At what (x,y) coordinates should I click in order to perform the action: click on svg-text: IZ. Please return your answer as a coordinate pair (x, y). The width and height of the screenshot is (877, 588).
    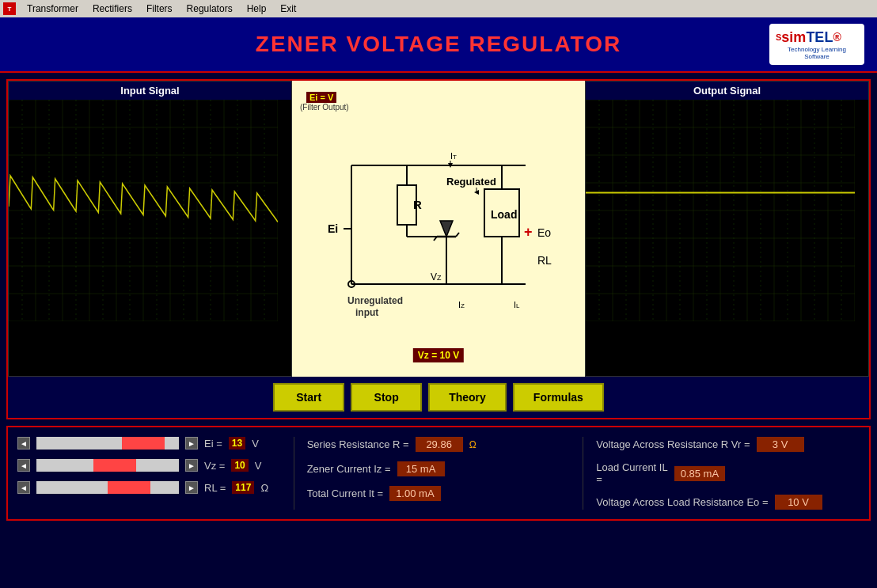
    Looking at the image, I should click on (461, 305).